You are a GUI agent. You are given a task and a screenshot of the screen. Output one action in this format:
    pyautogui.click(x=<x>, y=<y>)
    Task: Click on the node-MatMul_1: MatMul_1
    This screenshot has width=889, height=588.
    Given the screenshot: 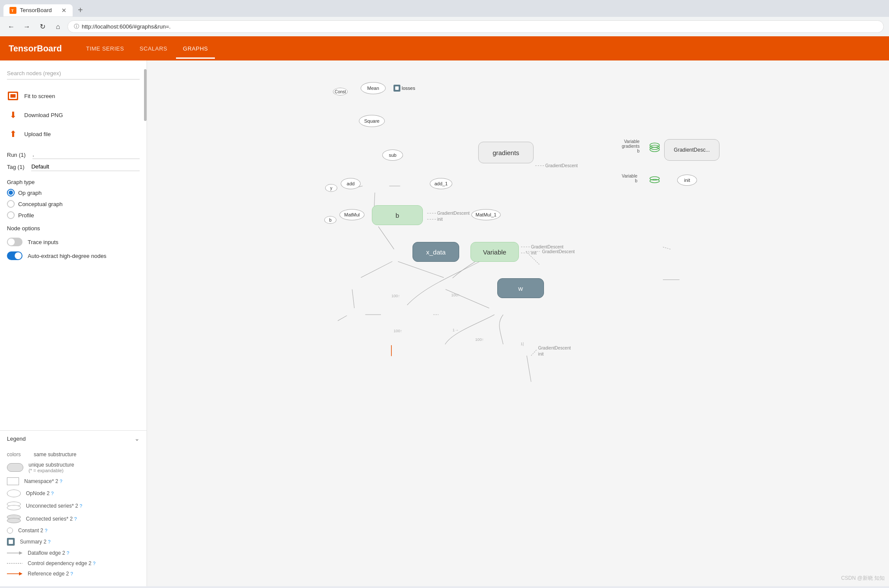 What is the action you would take?
    pyautogui.click(x=486, y=215)
    